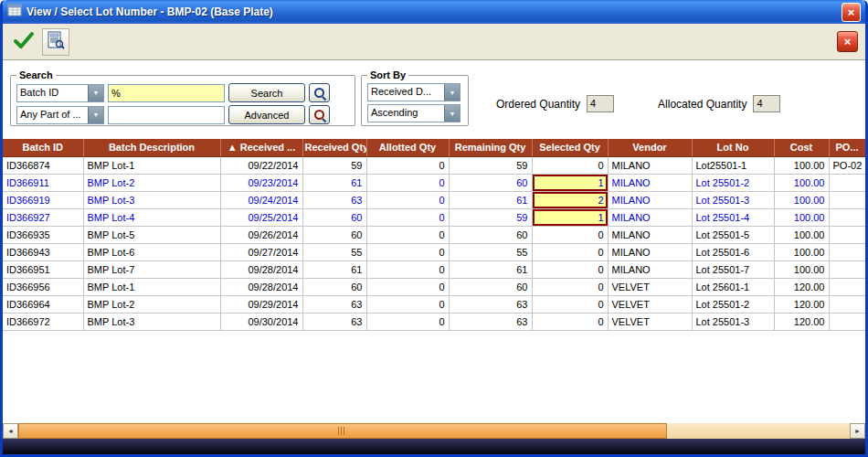  Describe the element at coordinates (261, 218) in the screenshot. I see `table-cell: 09/25/2014` at that location.